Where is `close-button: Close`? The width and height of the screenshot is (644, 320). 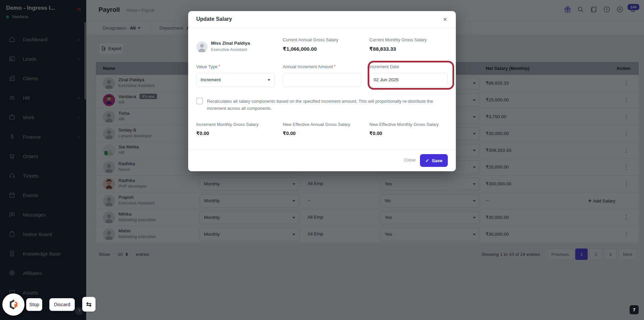
close-button: Close is located at coordinates (410, 160).